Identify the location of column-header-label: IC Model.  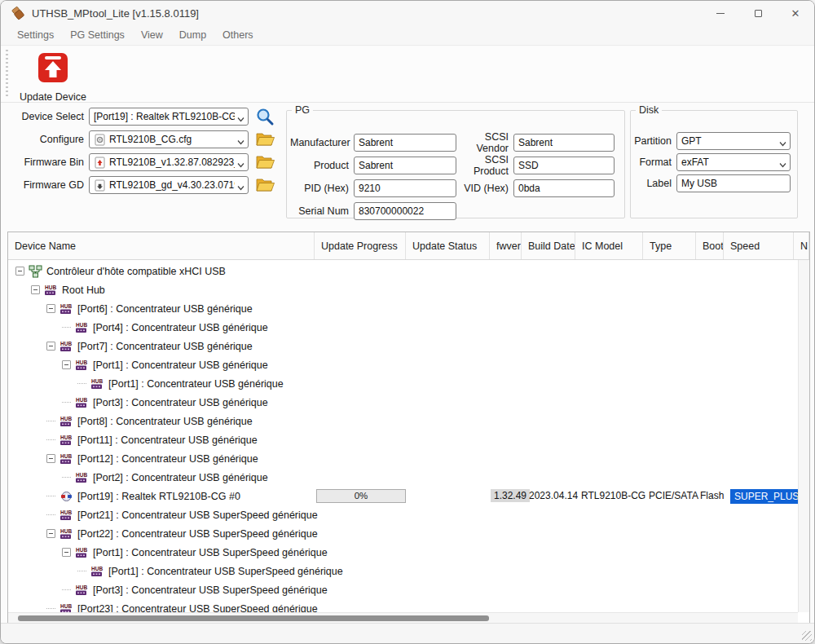
(602, 246).